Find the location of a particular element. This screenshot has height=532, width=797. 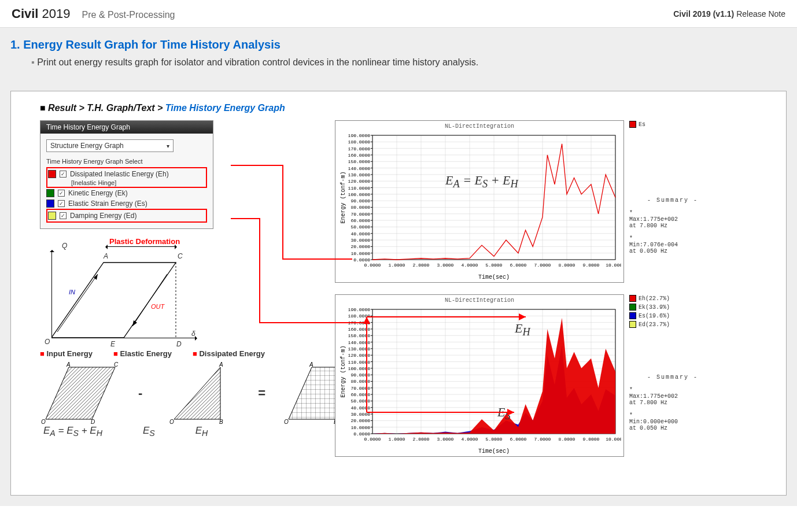

svg-text: 3.0000 is located at coordinates (445, 265).